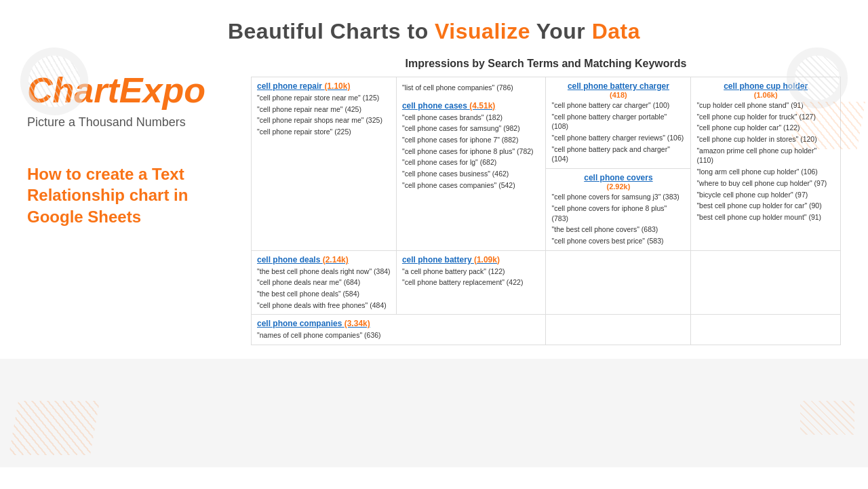  Describe the element at coordinates (547, 330) in the screenshot. I see `table-row-companies: cell phone companies (3.34k) "names of c…` at that location.